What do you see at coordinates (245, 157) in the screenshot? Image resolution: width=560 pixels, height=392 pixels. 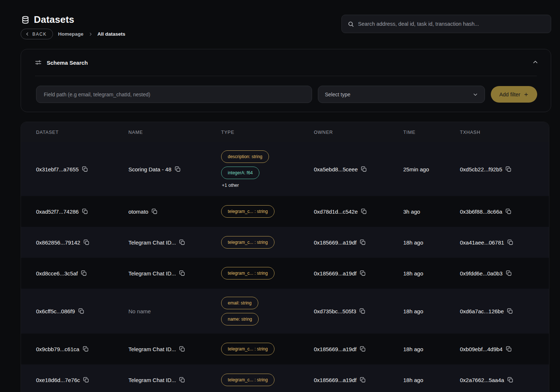 I see `type-badge: description: string` at bounding box center [245, 157].